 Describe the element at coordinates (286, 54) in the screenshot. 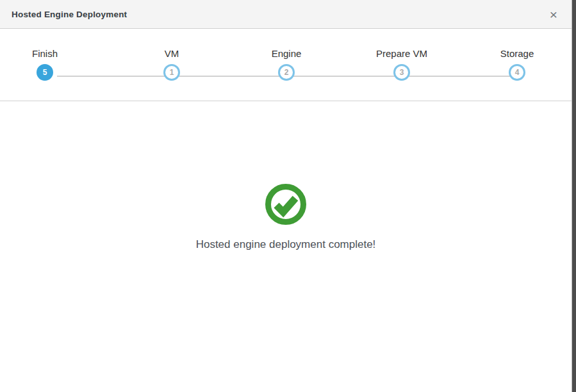

I see `step-label: Engine` at that location.